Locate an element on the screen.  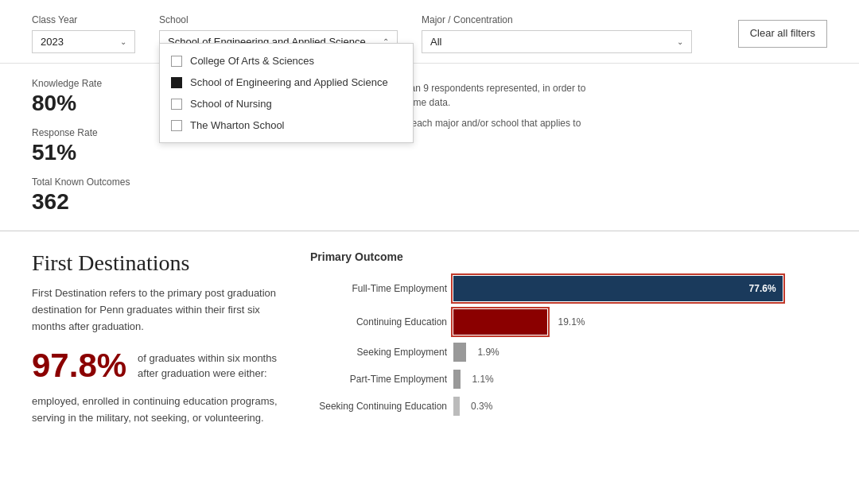
highlight-stat: 97.8% of graduates within six months aft… is located at coordinates (155, 366).